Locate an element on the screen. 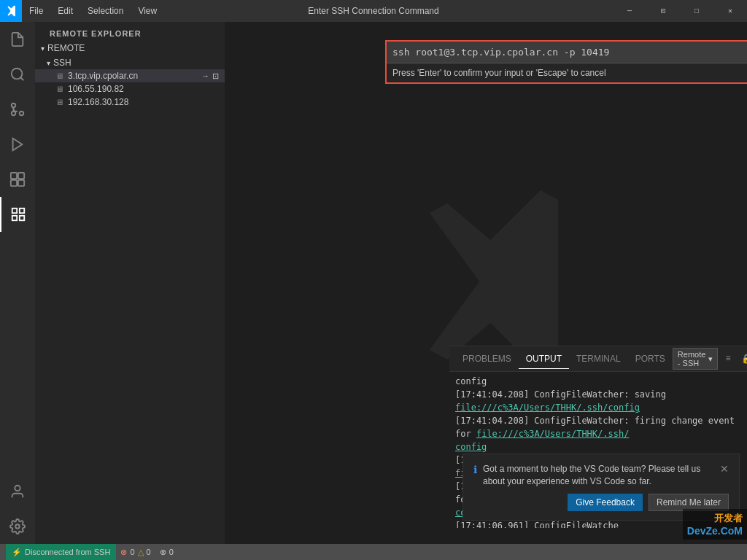  ssh-group-label: SSH is located at coordinates (63, 63).